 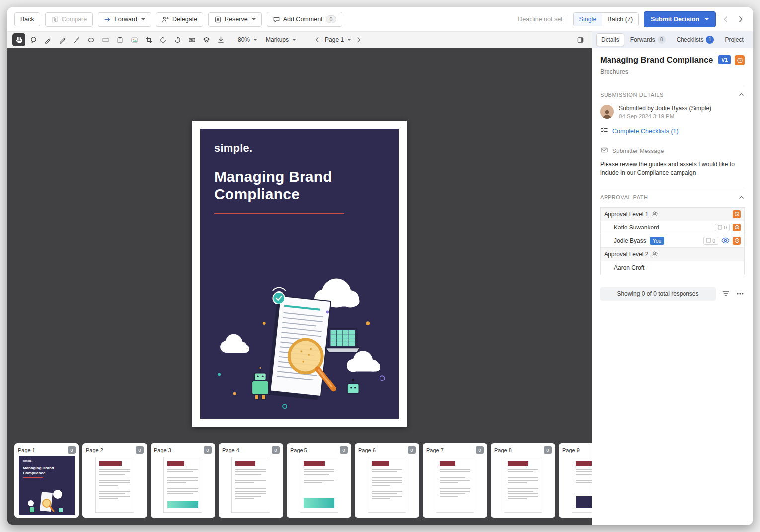 What do you see at coordinates (124, 20) in the screenshot?
I see `forward-button: Forward` at bounding box center [124, 20].